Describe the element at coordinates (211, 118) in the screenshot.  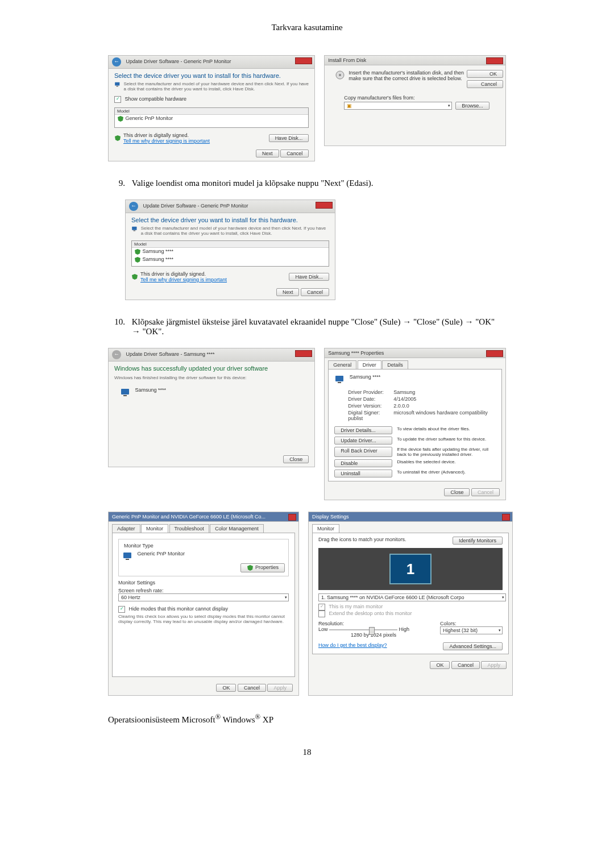
I see `model-listbox: Model Generic PnP Monitor` at that location.